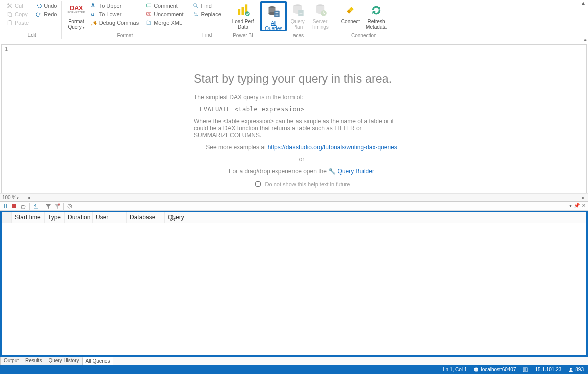  Describe the element at coordinates (274, 12) in the screenshot. I see `all-queries-icon` at that location.